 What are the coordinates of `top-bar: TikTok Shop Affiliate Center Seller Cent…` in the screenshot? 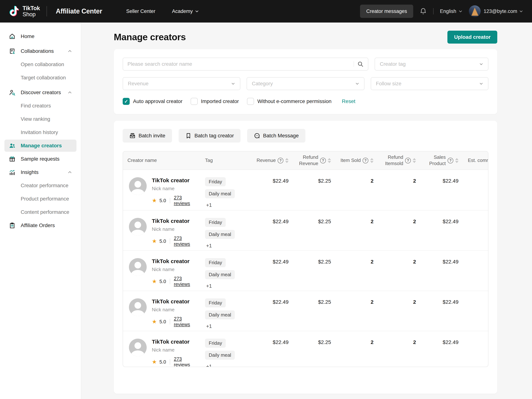 It's located at (266, 11).